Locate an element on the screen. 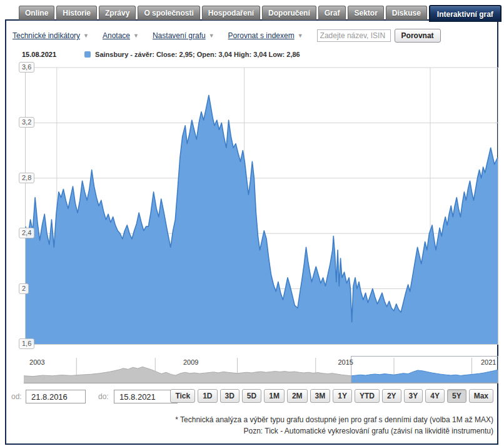 The height and width of the screenshot is (446, 504). y-tick-label: 3,2 is located at coordinates (26, 123).